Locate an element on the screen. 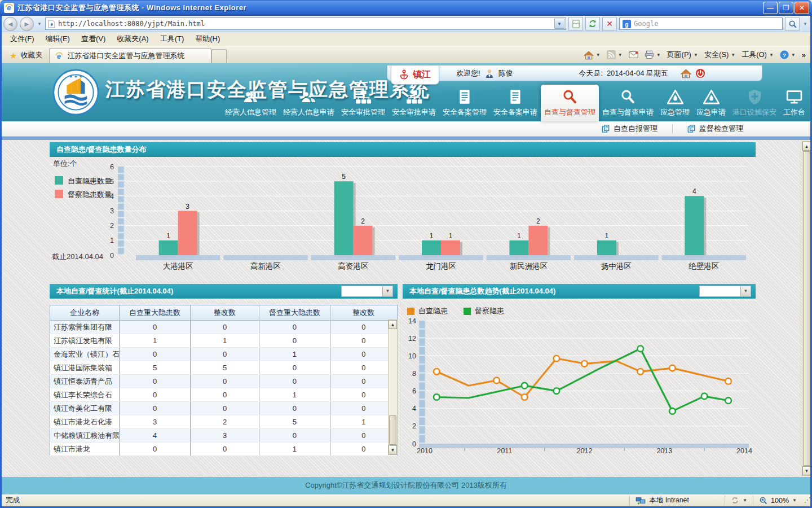  table-row: 镇江港国际集装箱5500 is located at coordinates (224, 368).